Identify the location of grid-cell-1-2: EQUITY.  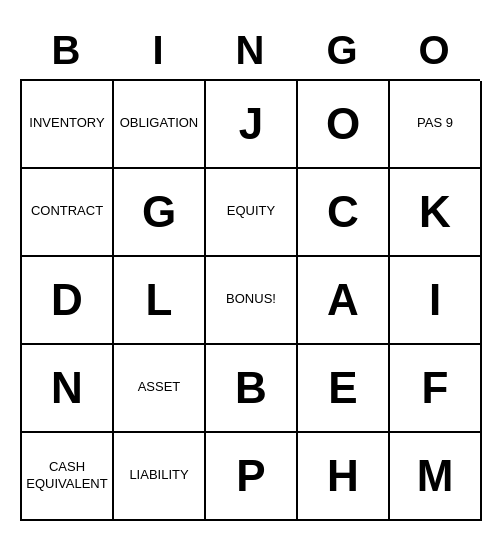
(252, 213).